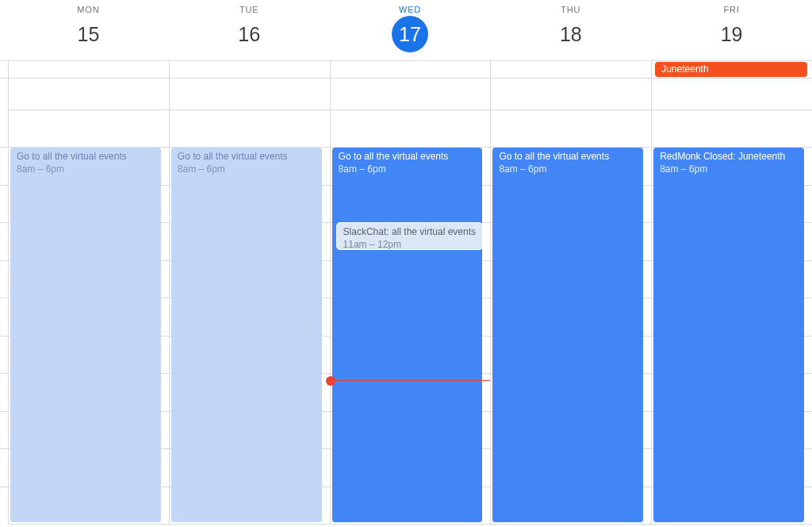  I want to click on event-slackchat: SlackChat: all the virtual events 11am –…, so click(410, 237).